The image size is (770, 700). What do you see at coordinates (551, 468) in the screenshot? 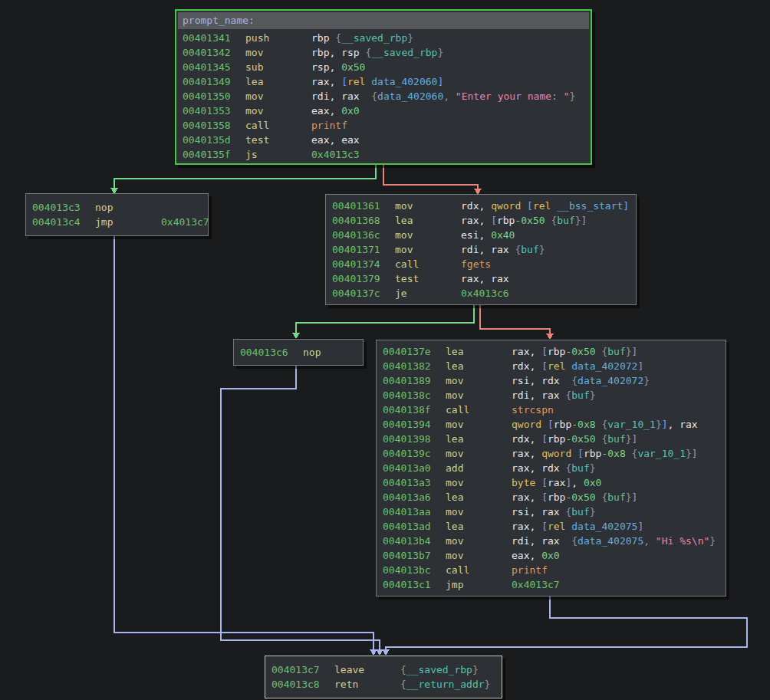
I see `instruction-row: 004013a0addrax, rdx {buf}` at bounding box center [551, 468].